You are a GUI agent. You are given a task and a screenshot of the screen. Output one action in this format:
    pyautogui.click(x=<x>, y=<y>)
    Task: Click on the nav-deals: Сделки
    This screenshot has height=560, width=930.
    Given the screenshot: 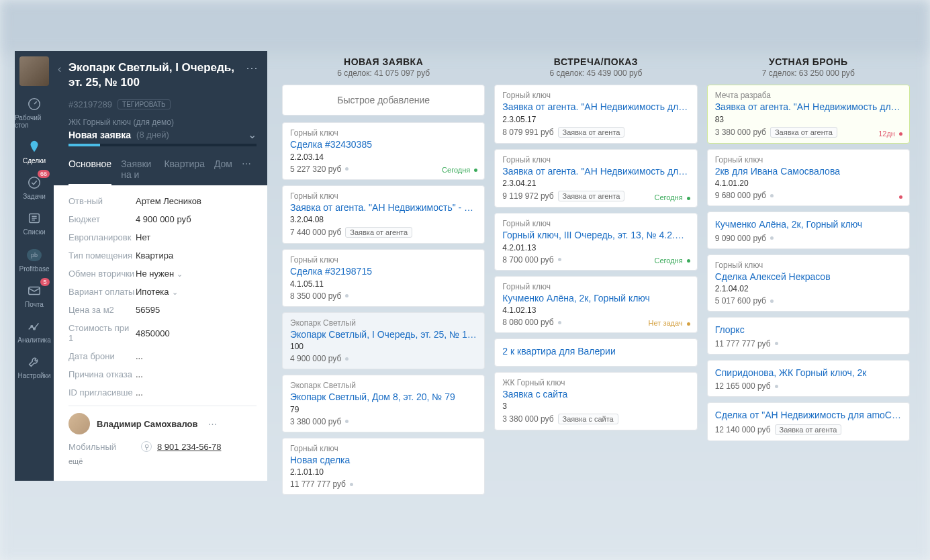 What is the action you would take?
    pyautogui.click(x=34, y=150)
    